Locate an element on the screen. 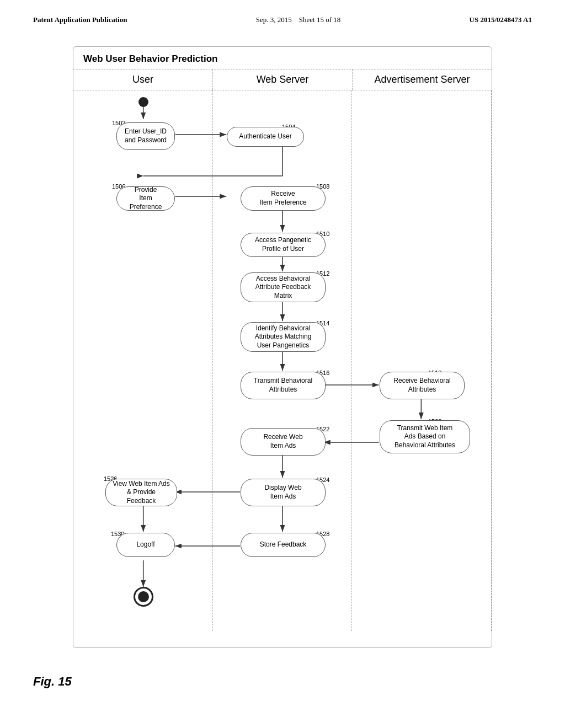 The image size is (565, 728). header-date: Sep. 3, 2015 is located at coordinates (274, 20).